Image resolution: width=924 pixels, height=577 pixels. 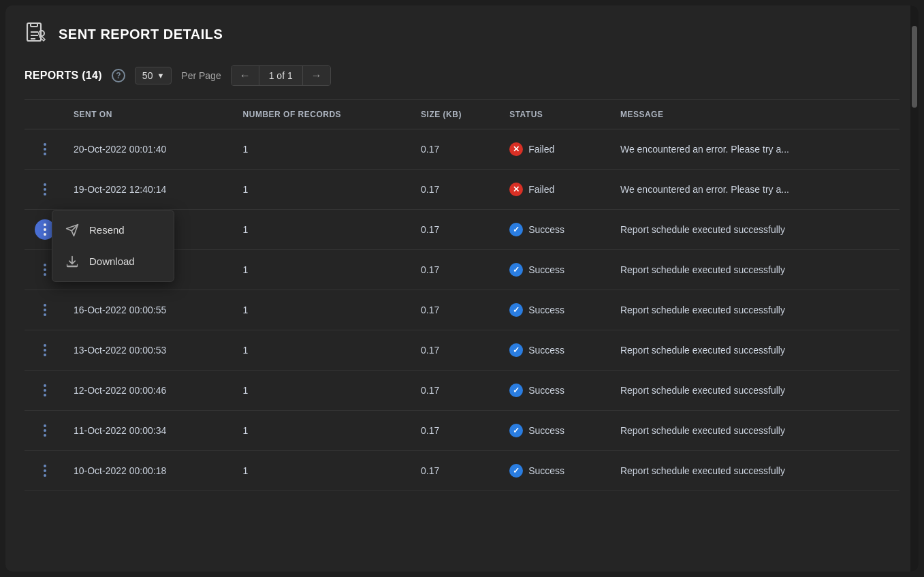 I want to click on chevron-down-icon: ▼, so click(x=161, y=76).